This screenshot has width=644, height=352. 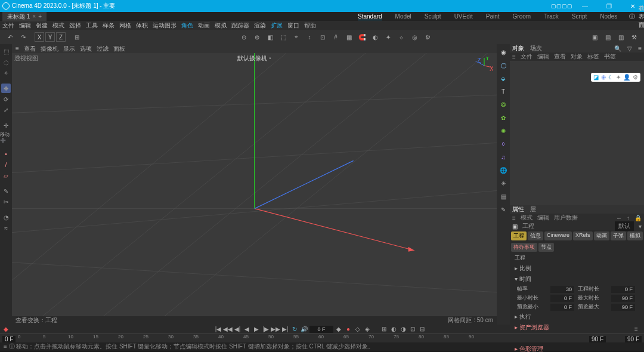 What do you see at coordinates (61, 37) in the screenshot?
I see `axis-z: Z` at bounding box center [61, 37].